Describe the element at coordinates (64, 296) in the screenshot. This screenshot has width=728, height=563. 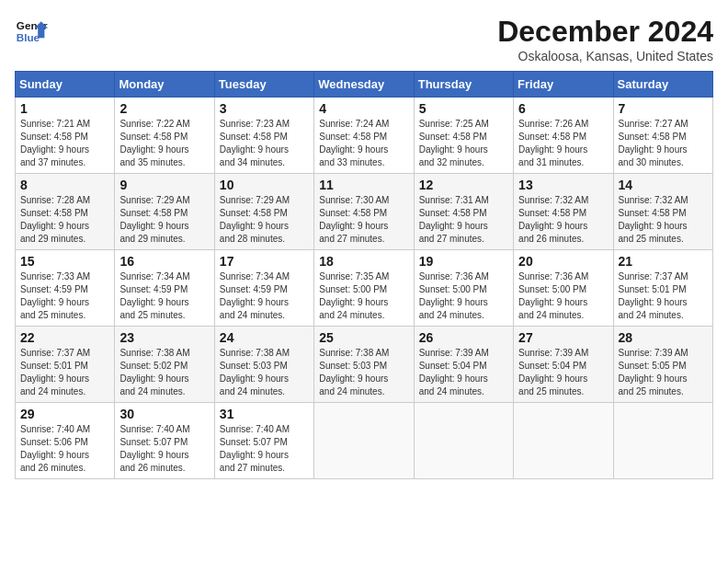
I see `day-detail: Sunrise: 7:33 AM Sunset: 4:59 PM Dayligh…` at that location.